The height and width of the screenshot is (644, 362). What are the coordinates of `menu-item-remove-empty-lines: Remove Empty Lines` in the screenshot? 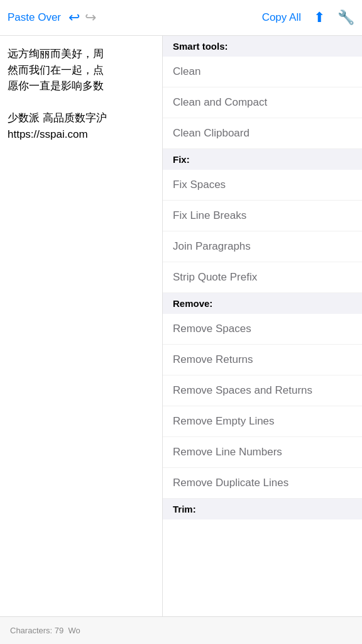 It's located at (263, 421).